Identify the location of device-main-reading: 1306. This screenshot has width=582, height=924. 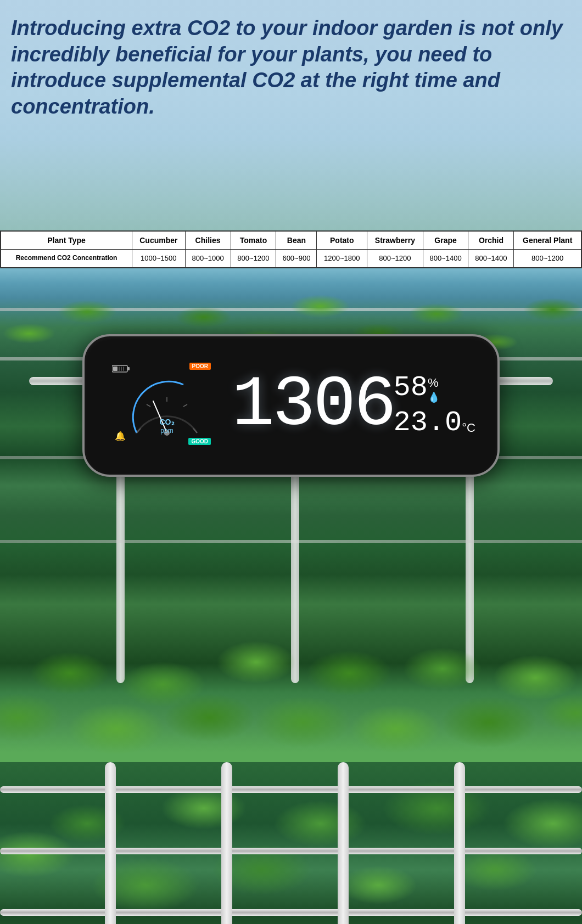
(313, 405).